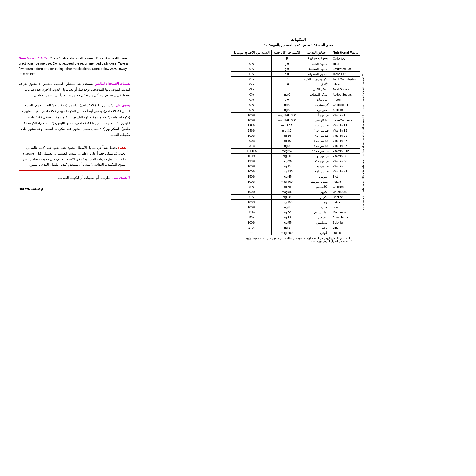 Image resolution: width=476 pixels, height=476 pixels. I want to click on table-row: Beta-Caroteneبيتا كاروتين600 mcg RAE100%, so click(296, 120).